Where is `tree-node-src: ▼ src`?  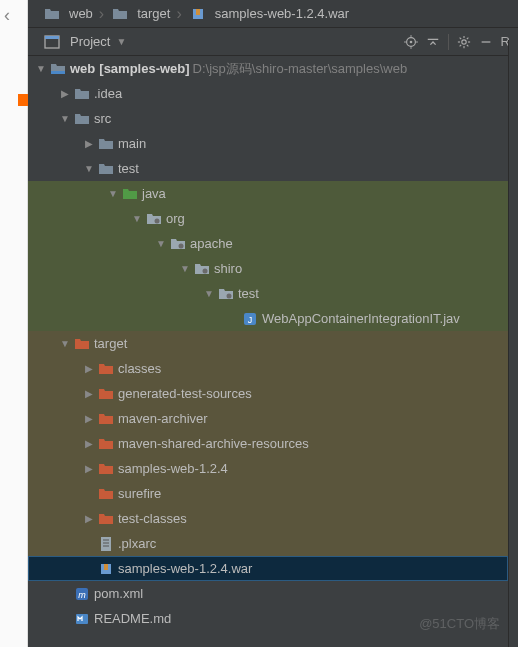
tree-node-src: ▼ src is located at coordinates (268, 118).